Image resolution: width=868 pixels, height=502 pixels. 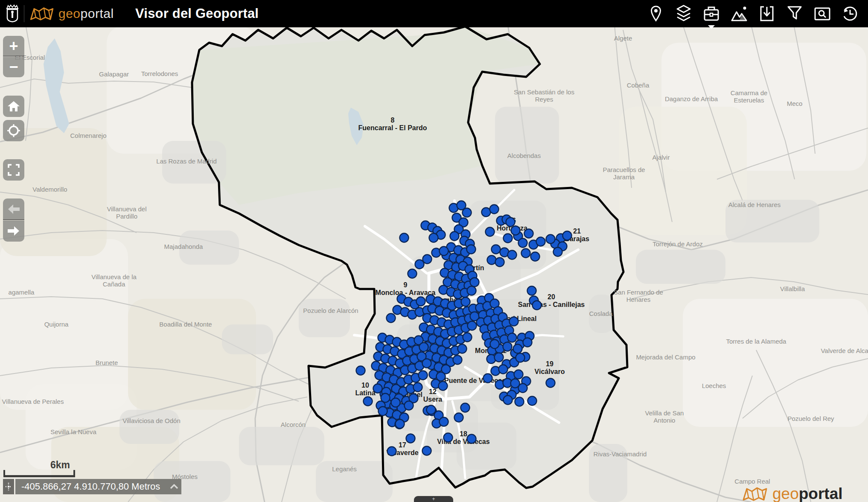 I want to click on coordinate-collapse-button, so click(x=174, y=487).